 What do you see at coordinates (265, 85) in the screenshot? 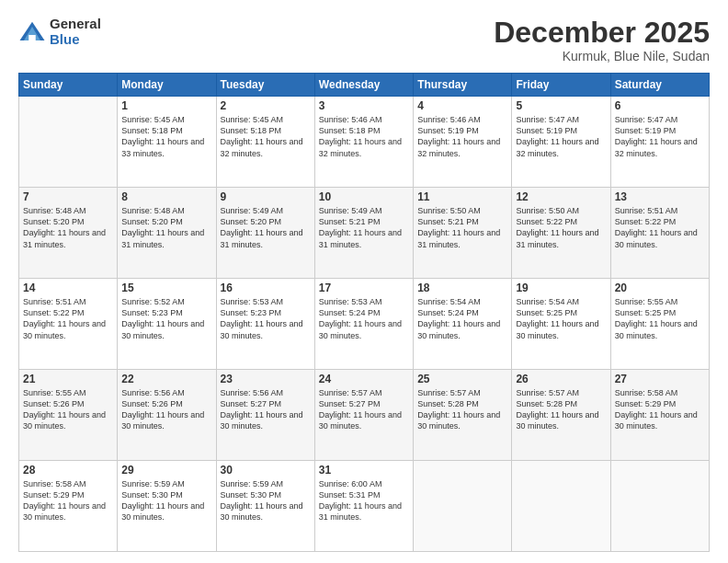
I see `col-tuesday: Tuesday` at bounding box center [265, 85].